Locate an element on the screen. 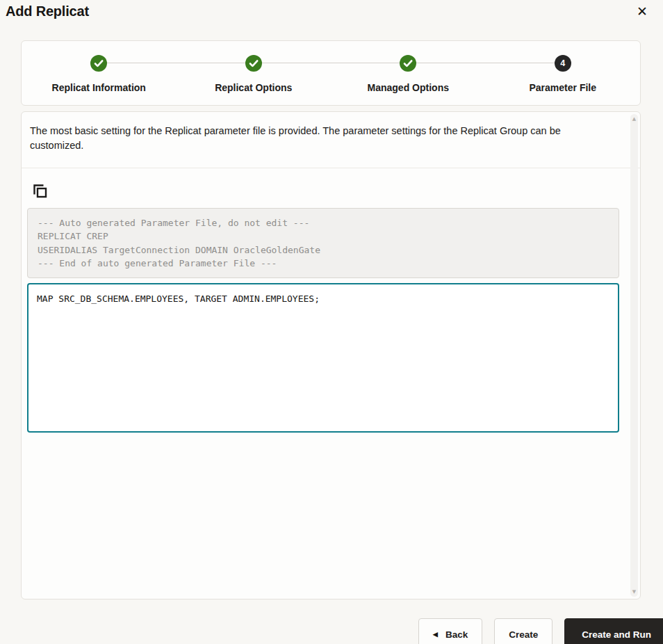 This screenshot has height=644, width=663. create-button-label: Create is located at coordinates (523, 634).